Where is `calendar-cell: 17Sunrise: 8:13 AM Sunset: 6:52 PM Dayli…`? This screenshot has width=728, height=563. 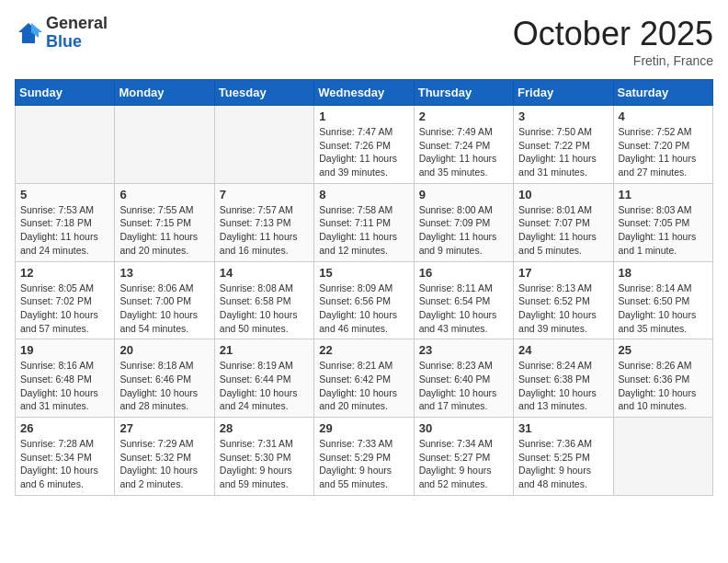 calendar-cell: 17Sunrise: 8:13 AM Sunset: 6:52 PM Dayli… is located at coordinates (563, 300).